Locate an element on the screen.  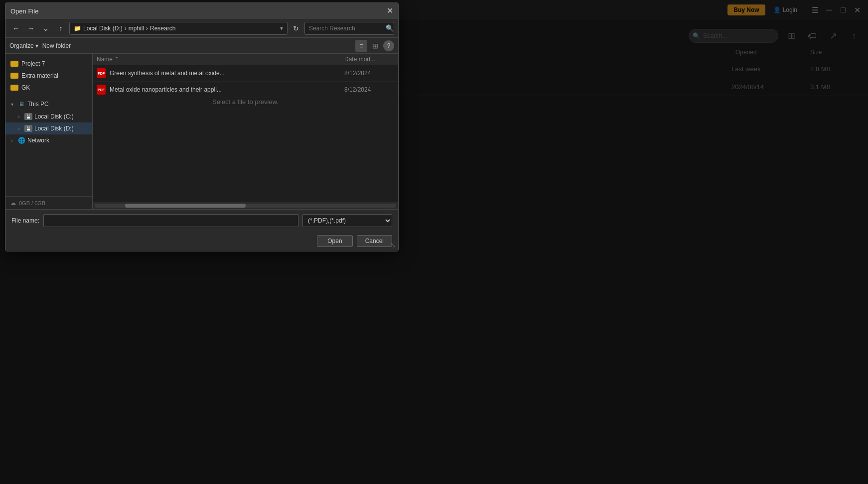
dialog-title: Open File is located at coordinates (24, 11).